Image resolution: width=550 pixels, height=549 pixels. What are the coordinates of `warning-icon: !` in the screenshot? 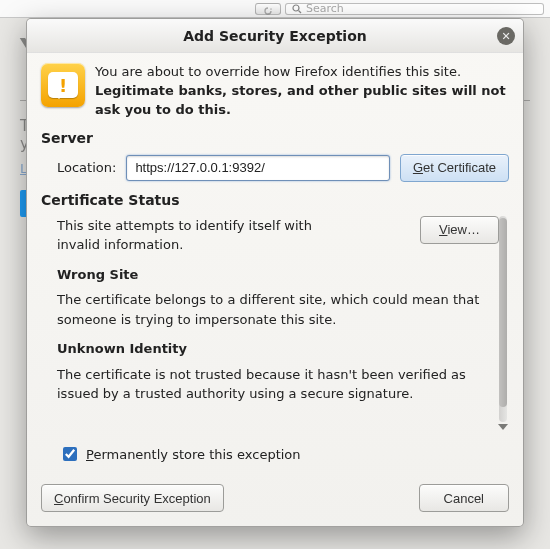 It's located at (63, 85).